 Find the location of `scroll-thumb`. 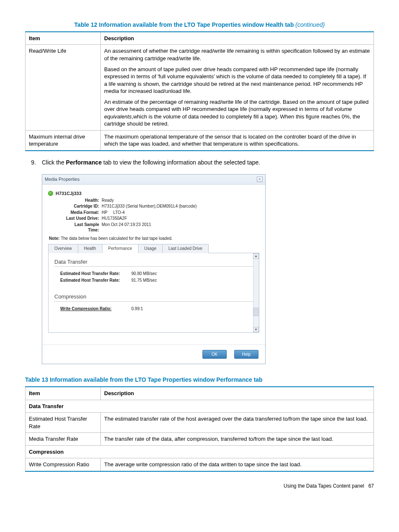

scroll-thumb is located at coordinates (256, 312).